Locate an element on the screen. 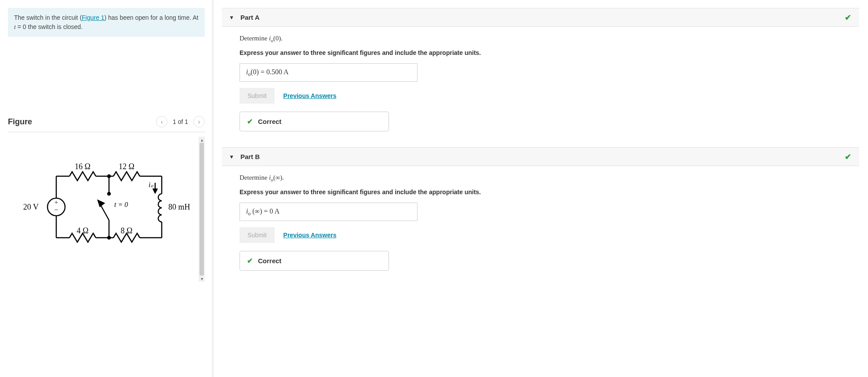 This screenshot has width=868, height=377. part-b-submit-button: Submit is located at coordinates (257, 235).